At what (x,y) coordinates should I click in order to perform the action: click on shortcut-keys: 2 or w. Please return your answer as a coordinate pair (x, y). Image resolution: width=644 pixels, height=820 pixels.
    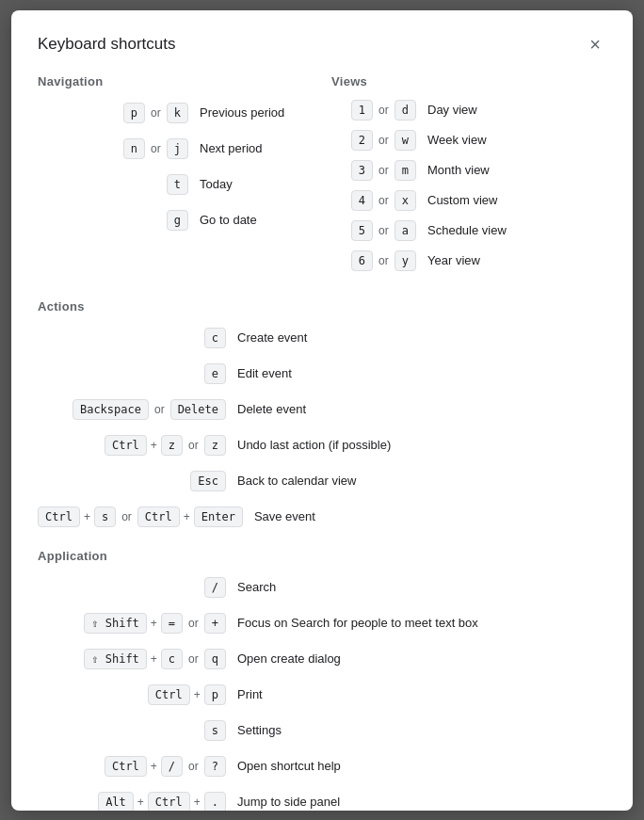
    Looking at the image, I should click on (374, 140).